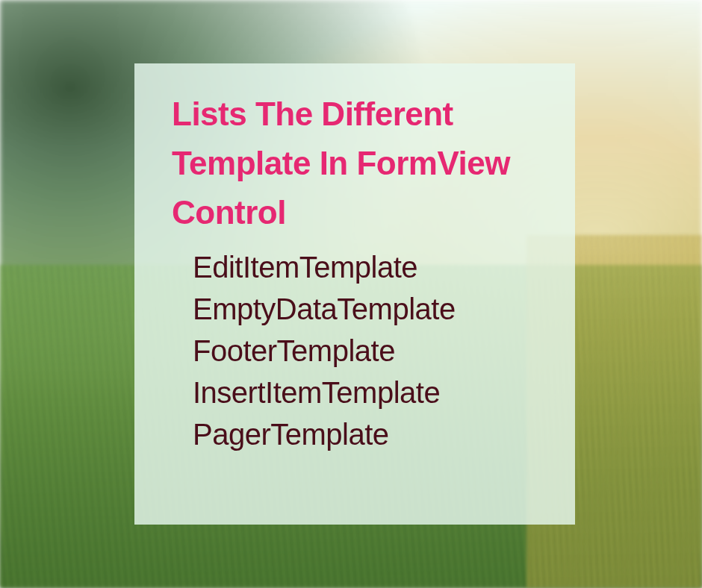 The width and height of the screenshot is (702, 588). What do you see at coordinates (365, 351) in the screenshot?
I see `list-item: FooterTemplate` at bounding box center [365, 351].